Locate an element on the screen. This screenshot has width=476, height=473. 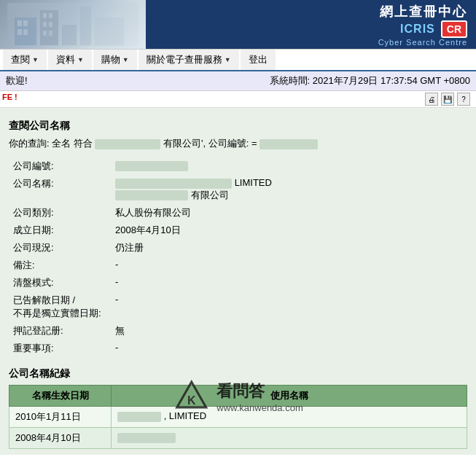
label-company-status: 公司現況: is located at coordinates (60, 248).